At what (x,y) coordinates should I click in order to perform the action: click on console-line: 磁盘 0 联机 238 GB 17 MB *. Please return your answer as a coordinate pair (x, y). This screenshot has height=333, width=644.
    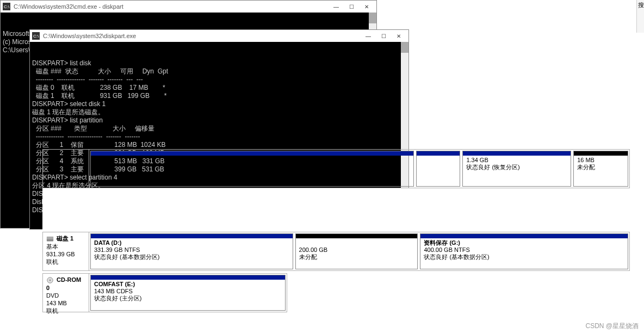
    Looking at the image, I should click on (219, 88).